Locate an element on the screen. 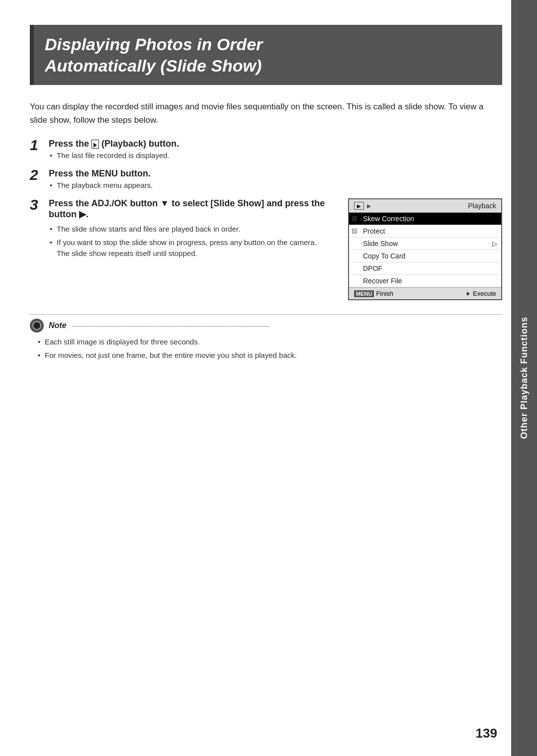 Image resolution: width=537 pixels, height=756 pixels. slideshow-arrow: ▷ is located at coordinates (497, 244).